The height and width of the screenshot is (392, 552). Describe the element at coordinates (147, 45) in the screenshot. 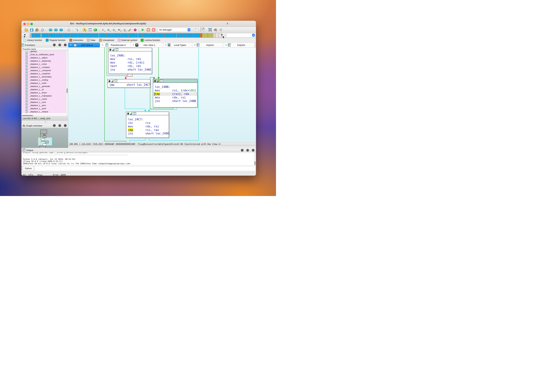

I see `tab-hex-view-1: ✕Hex View-1` at that location.